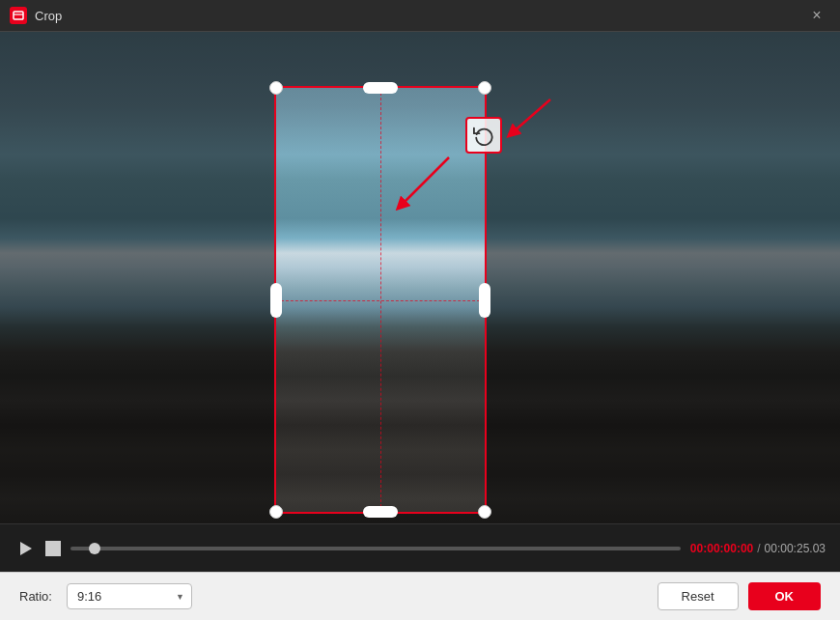  I want to click on overlay-top, so click(420, 59).